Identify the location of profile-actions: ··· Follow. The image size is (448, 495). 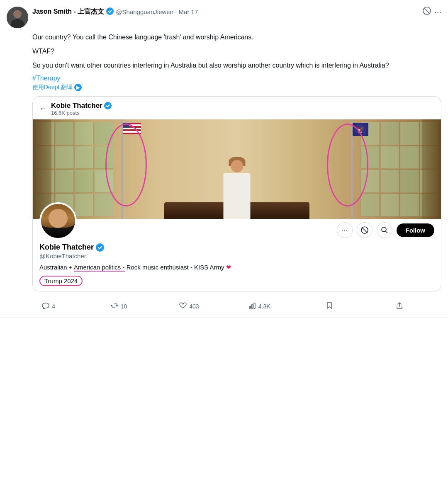
(386, 231).